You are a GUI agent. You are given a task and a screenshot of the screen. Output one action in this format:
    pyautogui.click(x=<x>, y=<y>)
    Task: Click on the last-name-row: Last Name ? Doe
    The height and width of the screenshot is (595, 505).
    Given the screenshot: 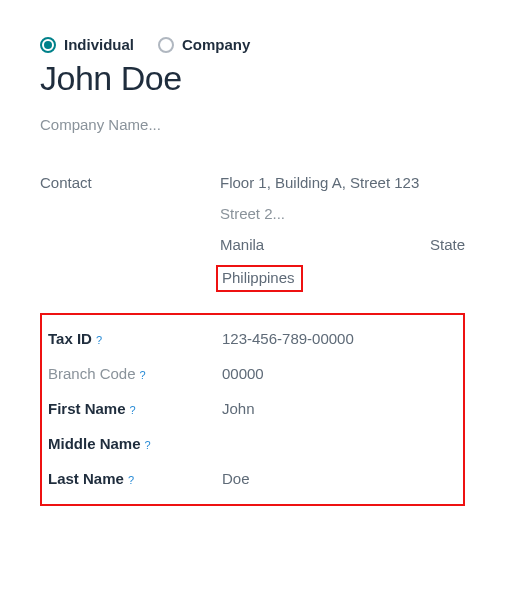 What is the action you would take?
    pyautogui.click(x=252, y=478)
    